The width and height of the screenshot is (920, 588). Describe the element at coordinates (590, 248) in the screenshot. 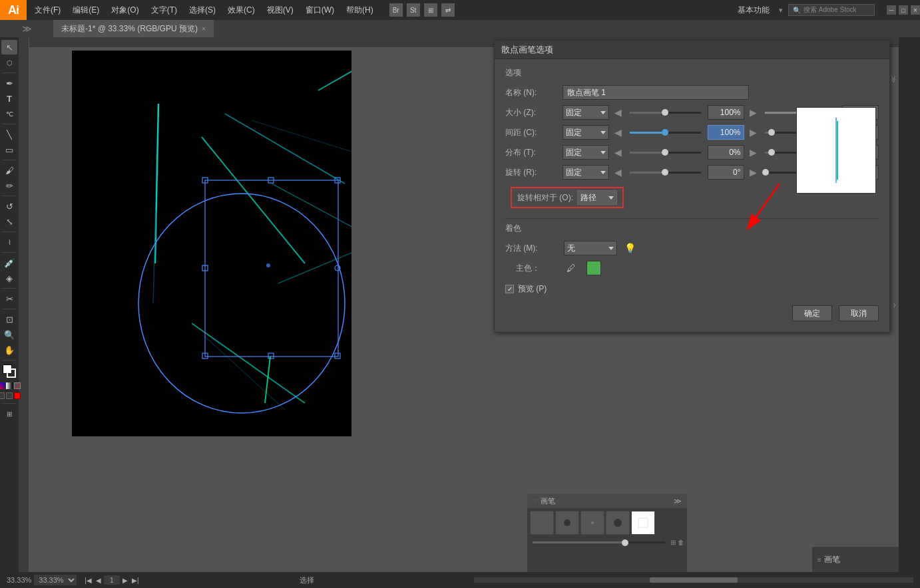

I see `method-select: 无 色调 色调和阴影 全色` at that location.